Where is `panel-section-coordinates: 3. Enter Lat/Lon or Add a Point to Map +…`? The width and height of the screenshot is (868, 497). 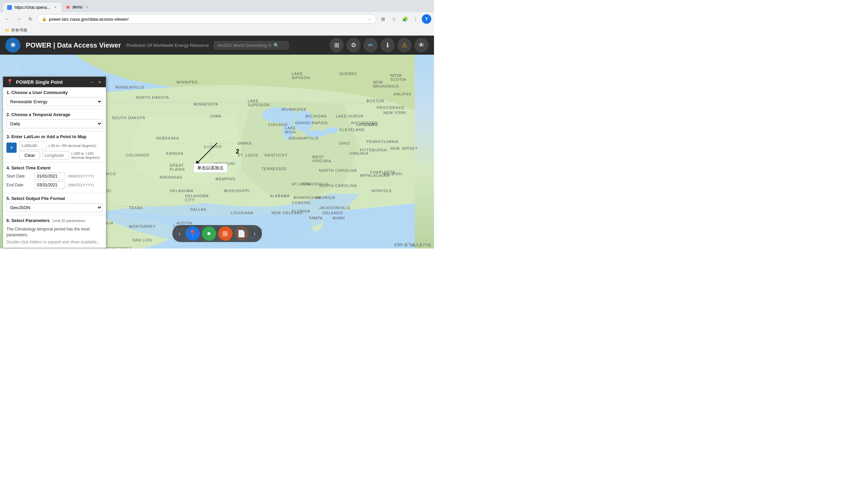 panel-section-coordinates: 3. Enter Lat/Lon or Add a Point to Map +… is located at coordinates (55, 147).